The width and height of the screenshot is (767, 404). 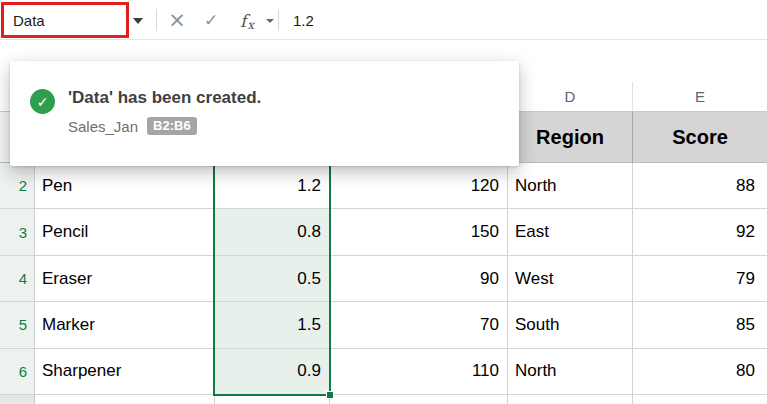 What do you see at coordinates (172, 126) in the screenshot?
I see `range-badge: B2:B6` at bounding box center [172, 126].